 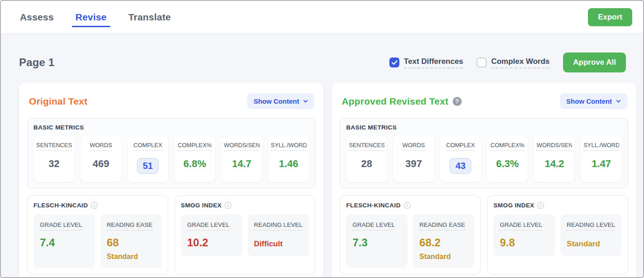 I want to click on flesch-kincaid-card: FLESCH-KINCAID i GRADE LEVEL 7.3 READING…, so click(x=410, y=235).